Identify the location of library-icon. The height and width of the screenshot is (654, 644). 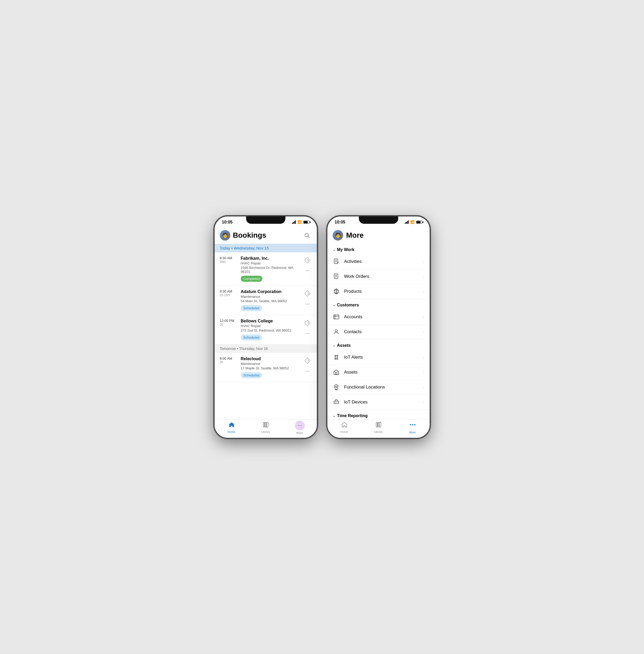
(266, 426).